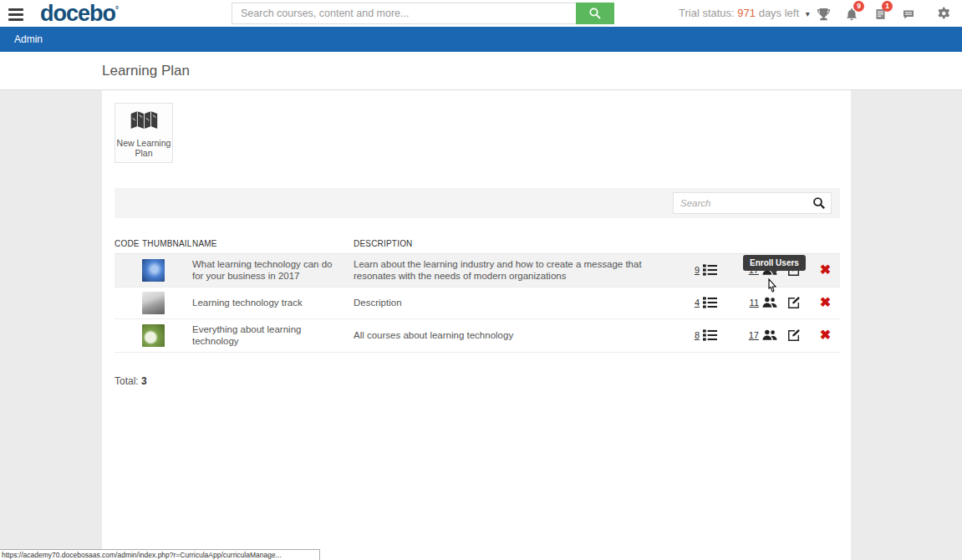 Image resolution: width=962 pixels, height=560 pixels. What do you see at coordinates (747, 303) in the screenshot?
I see `enroll-users-link: 11` at bounding box center [747, 303].